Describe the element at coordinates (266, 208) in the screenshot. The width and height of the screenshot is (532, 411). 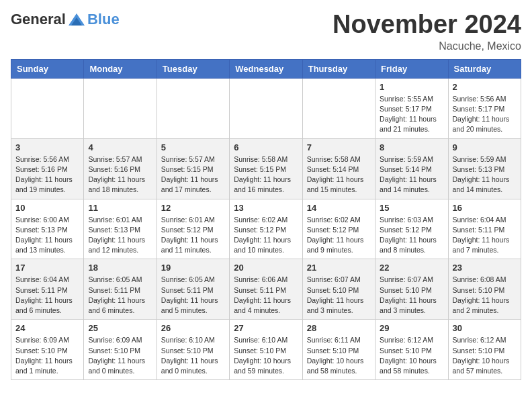
I see `day-number: 13` at that location.